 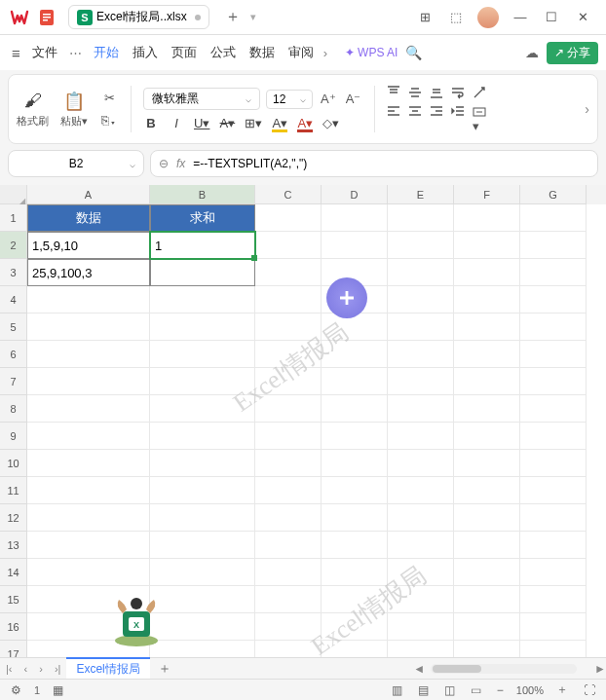 I want to click on row-header: 15, so click(x=14, y=600).